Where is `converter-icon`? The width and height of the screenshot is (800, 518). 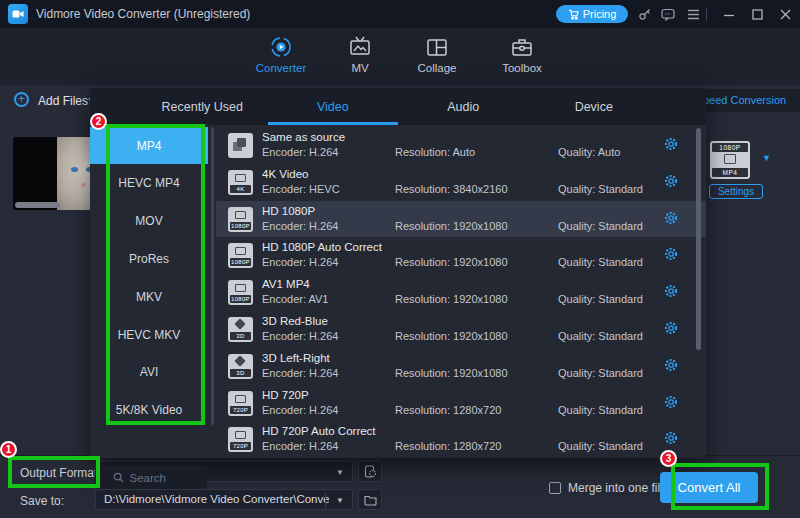
converter-icon is located at coordinates (281, 47).